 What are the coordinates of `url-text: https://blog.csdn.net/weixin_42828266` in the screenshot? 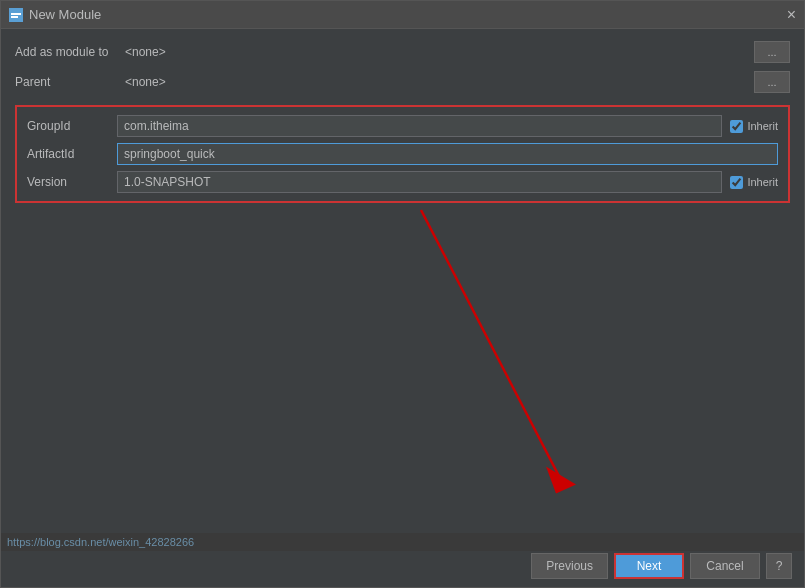 It's located at (100, 542).